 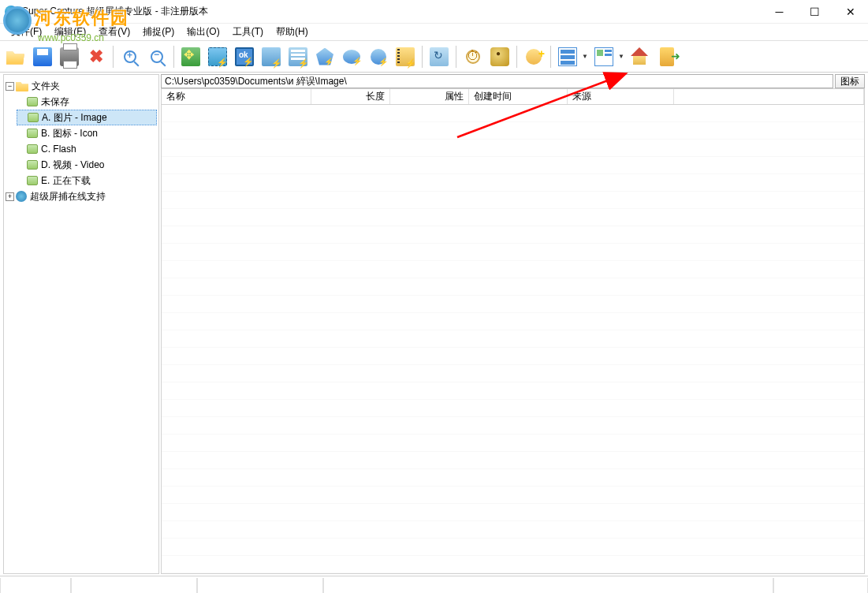 I want to click on tree-root-folder: − 文件夹, so click(x=81, y=86).